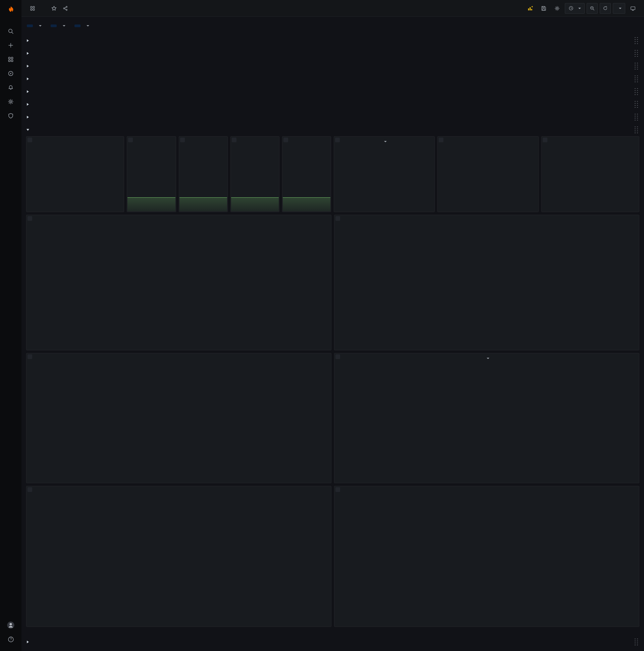 The image size is (644, 651). What do you see at coordinates (11, 102) in the screenshot?
I see `configuration-gear-icon` at bounding box center [11, 102].